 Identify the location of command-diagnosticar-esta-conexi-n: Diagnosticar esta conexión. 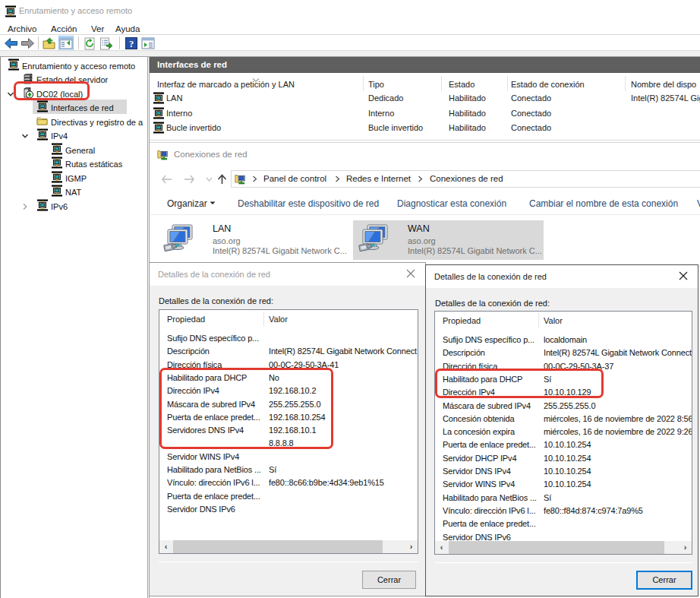
(452, 204).